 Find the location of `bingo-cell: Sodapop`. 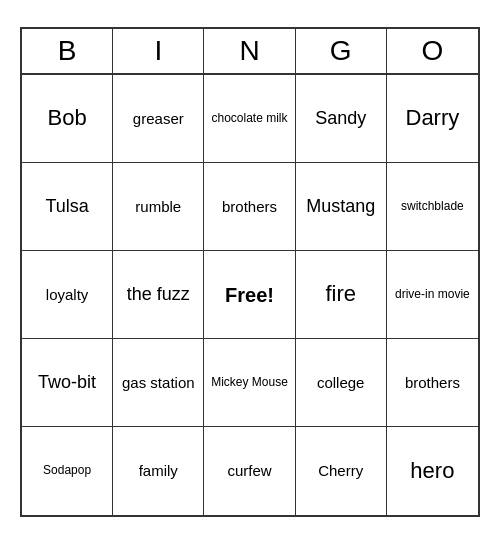

bingo-cell: Sodapop is located at coordinates (68, 471).